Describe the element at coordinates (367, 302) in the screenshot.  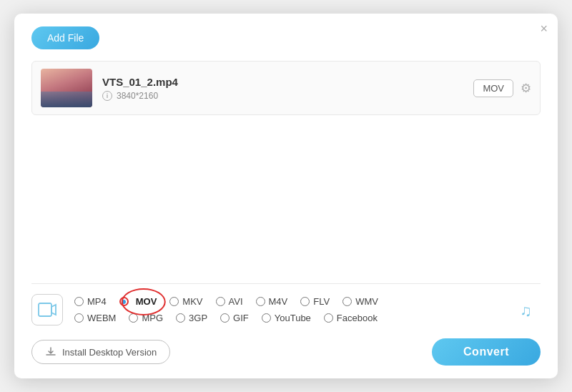
I see `format-option-wmv: WMV` at that location.